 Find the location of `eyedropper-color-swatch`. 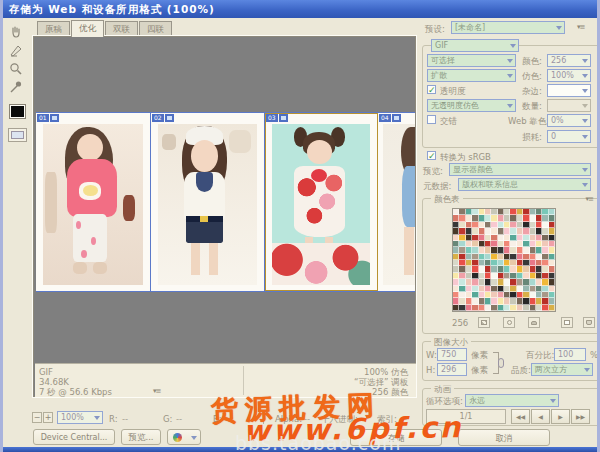

eyedropper-color-swatch is located at coordinates (18, 112).